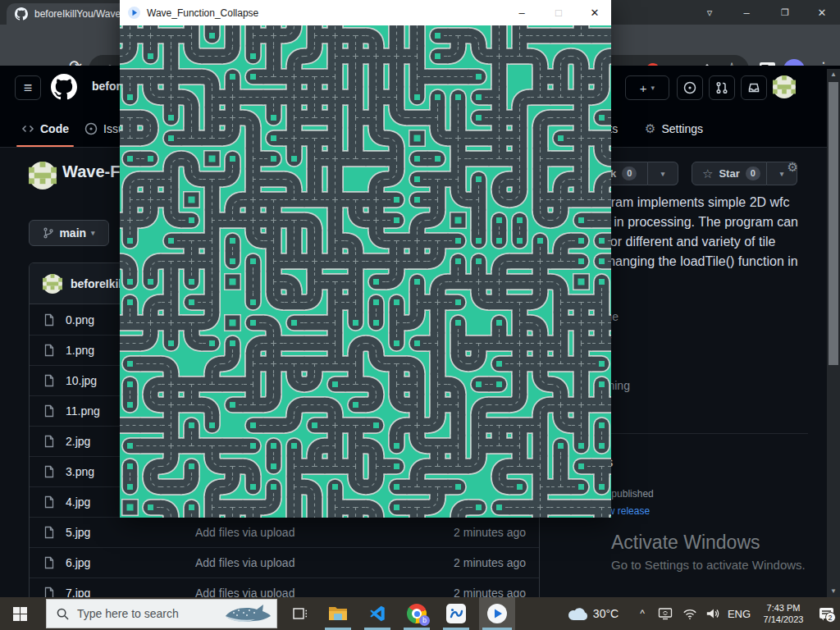  Describe the element at coordinates (64, 87) in the screenshot. I see `github-logo` at that location.